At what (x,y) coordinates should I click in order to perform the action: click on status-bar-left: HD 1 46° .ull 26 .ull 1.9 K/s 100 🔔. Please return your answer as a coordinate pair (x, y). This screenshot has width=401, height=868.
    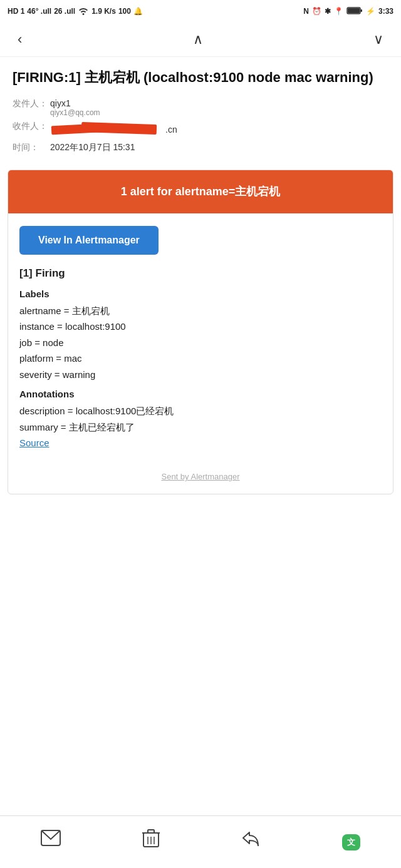
    Looking at the image, I should click on (75, 11).